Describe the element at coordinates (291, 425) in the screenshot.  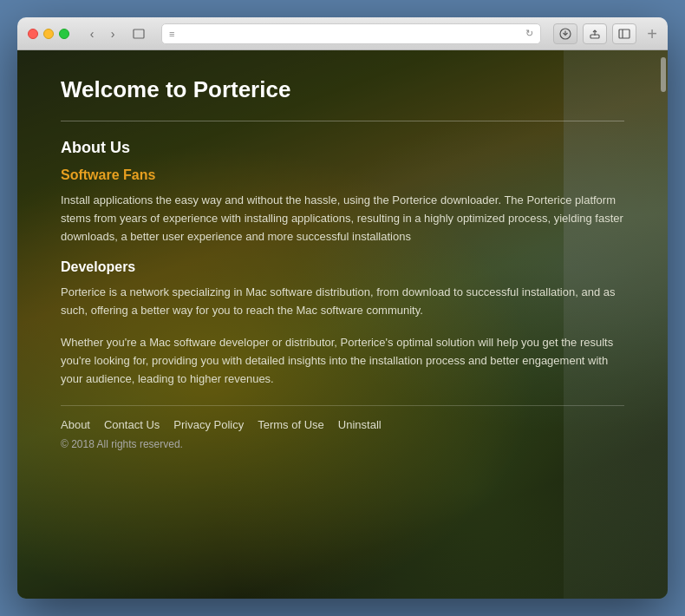
I see `footer-link-terms-of-use: Terms of Use` at that location.